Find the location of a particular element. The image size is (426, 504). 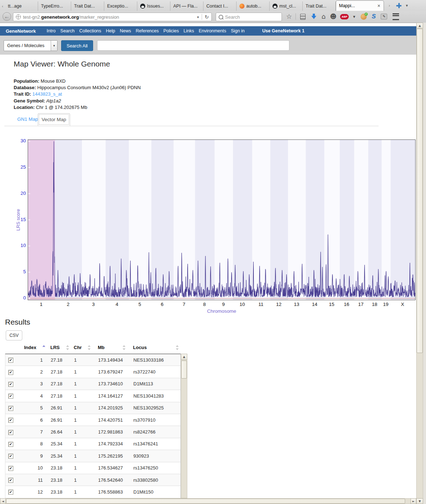

url-path: /marker_regression is located at coordinates (99, 17).